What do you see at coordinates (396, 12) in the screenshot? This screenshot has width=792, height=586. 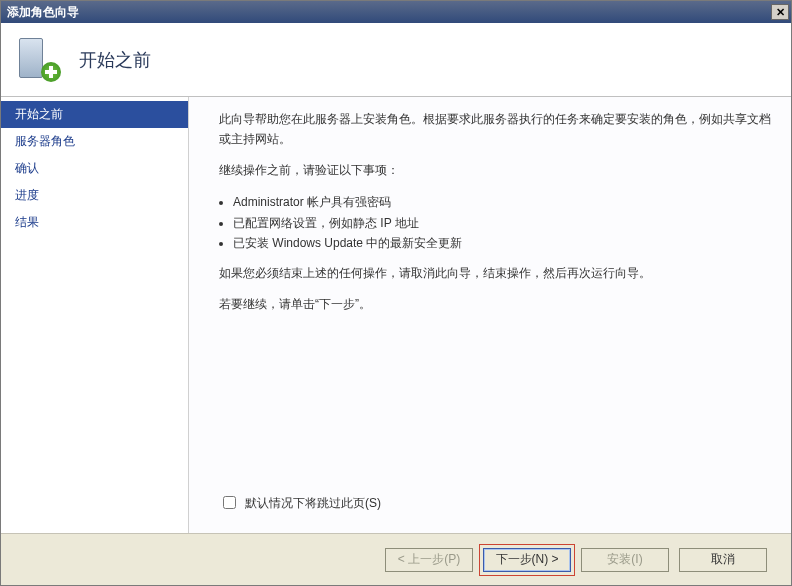 I see `titlebar: 添加角色向导 ✕` at bounding box center [396, 12].